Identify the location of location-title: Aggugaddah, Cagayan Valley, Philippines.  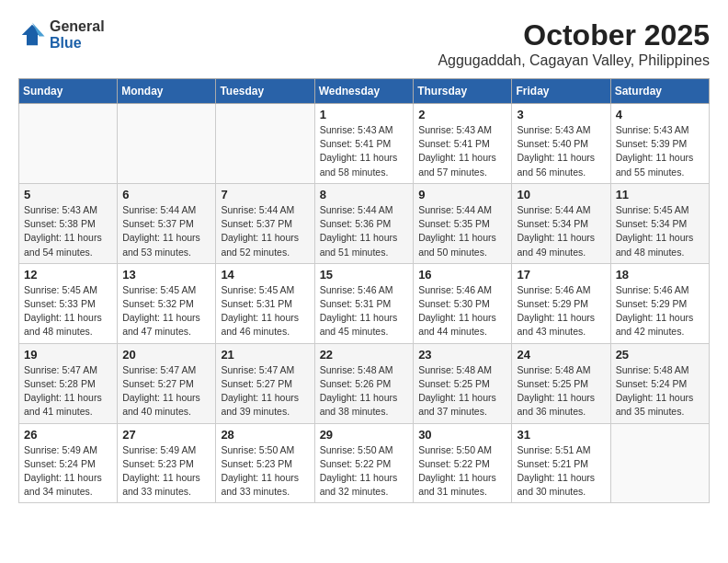
(574, 61).